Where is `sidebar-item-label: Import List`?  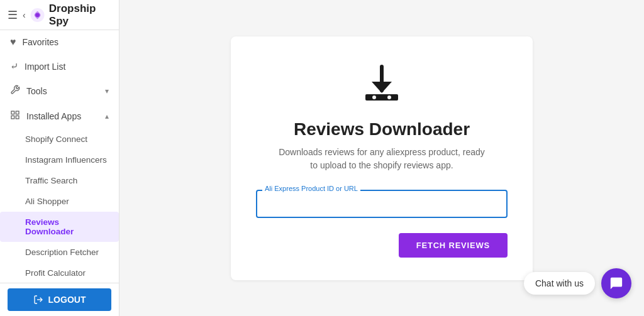 sidebar-item-label: Import List is located at coordinates (67, 67).